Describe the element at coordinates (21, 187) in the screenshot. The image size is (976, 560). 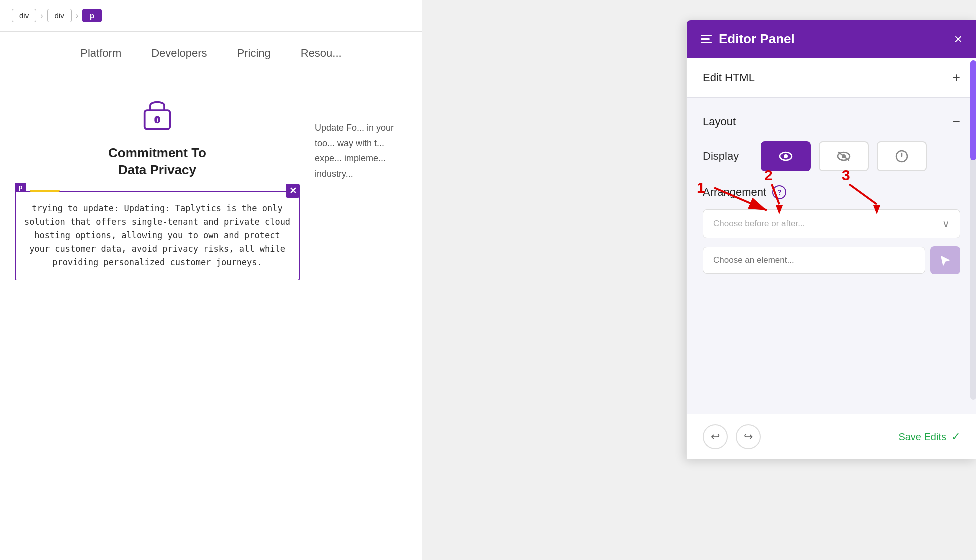
I see `edit-box-label: p` at that location.